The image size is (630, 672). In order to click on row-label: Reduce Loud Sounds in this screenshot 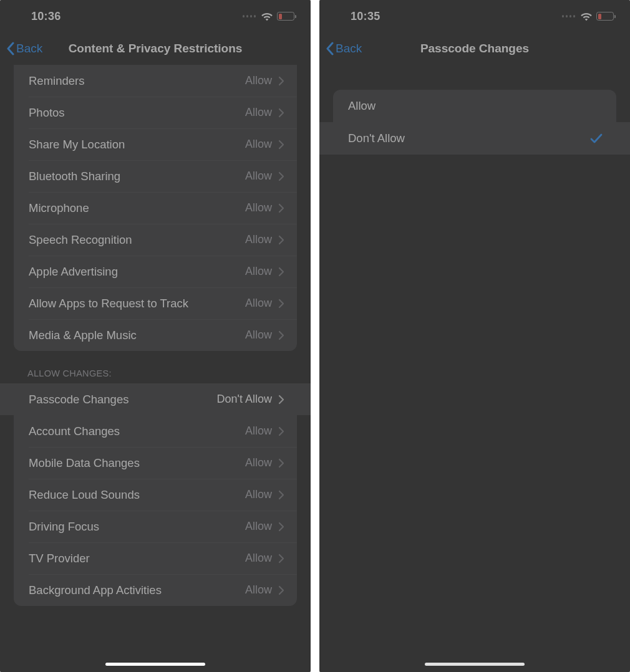, I will do `click(84, 495)`.